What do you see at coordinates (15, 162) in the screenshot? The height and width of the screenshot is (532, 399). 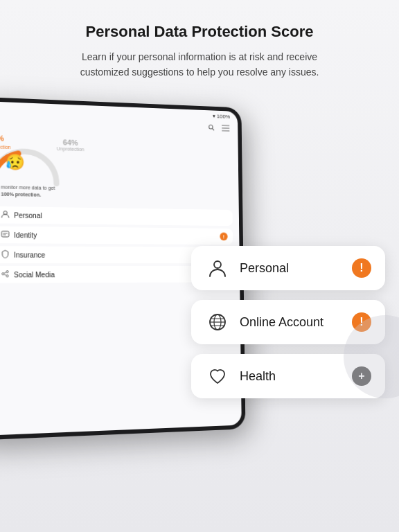 I see `gauge-face: 😥` at bounding box center [15, 162].